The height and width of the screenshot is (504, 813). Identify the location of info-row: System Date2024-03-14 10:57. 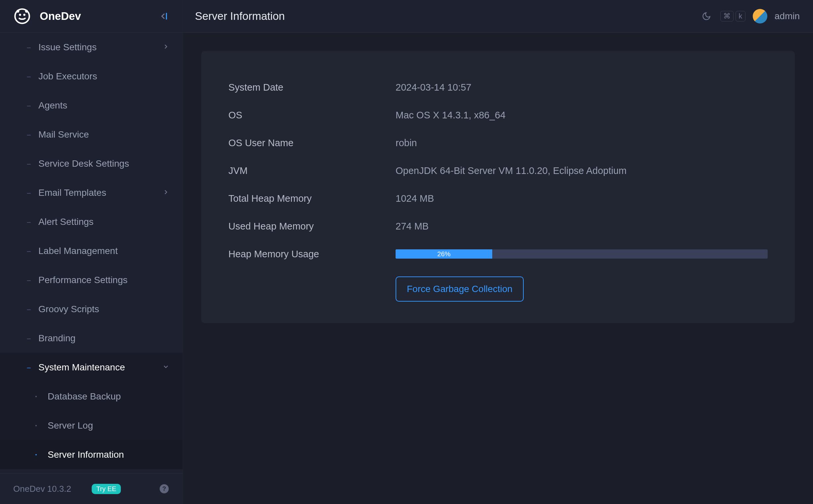
(498, 87).